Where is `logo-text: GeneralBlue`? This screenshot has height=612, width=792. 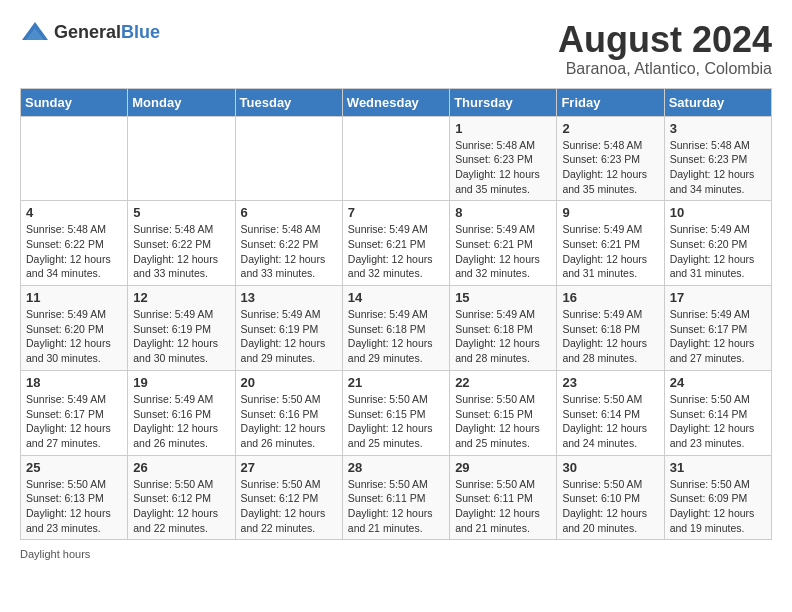
logo-text: GeneralBlue is located at coordinates (107, 32).